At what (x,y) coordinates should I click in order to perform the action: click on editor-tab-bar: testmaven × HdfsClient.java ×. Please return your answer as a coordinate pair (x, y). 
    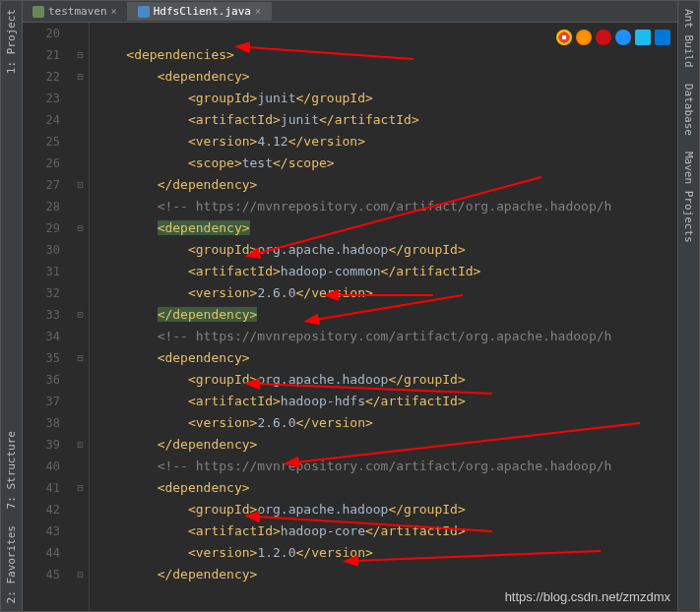
    Looking at the image, I should click on (350, 12).